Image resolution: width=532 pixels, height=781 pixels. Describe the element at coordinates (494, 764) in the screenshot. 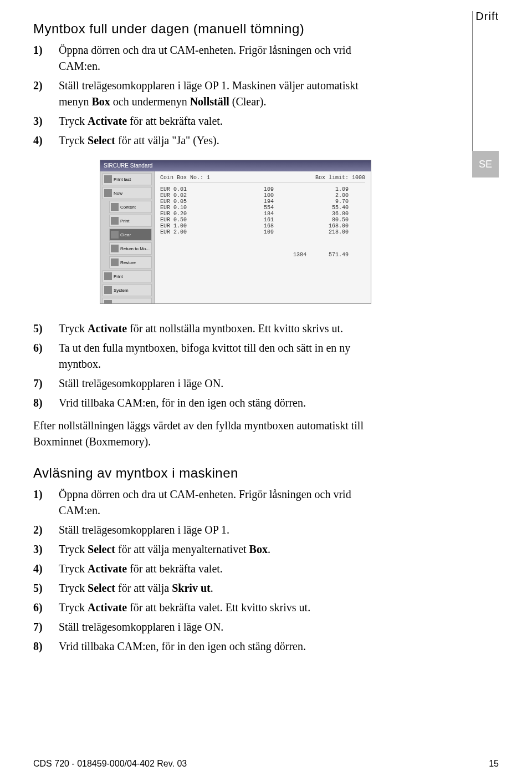

I see `footer-page-number: 15` at that location.